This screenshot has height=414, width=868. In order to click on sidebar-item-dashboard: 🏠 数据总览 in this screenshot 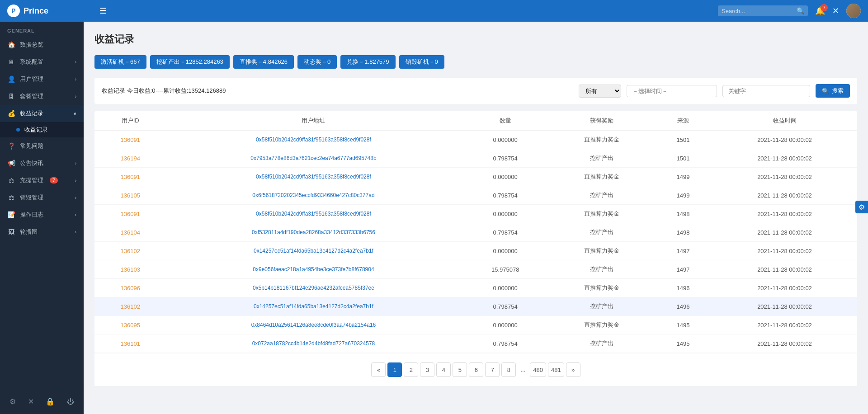, I will do `click(42, 45)`.